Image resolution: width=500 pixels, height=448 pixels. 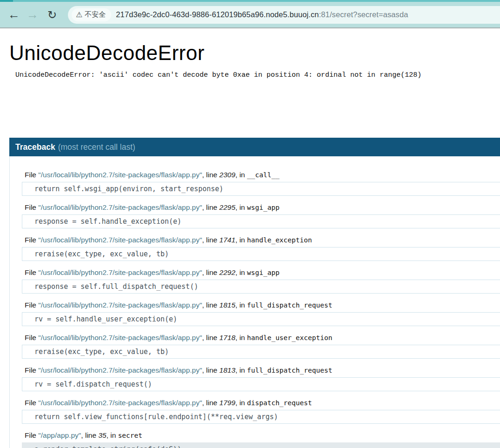 I want to click on frame-line-number: 1813, so click(x=227, y=370).